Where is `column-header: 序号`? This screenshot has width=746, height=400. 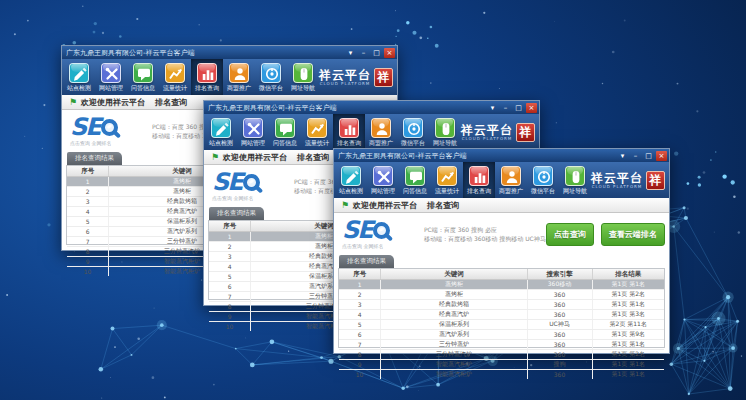
column-header: 序号 is located at coordinates (88, 171).